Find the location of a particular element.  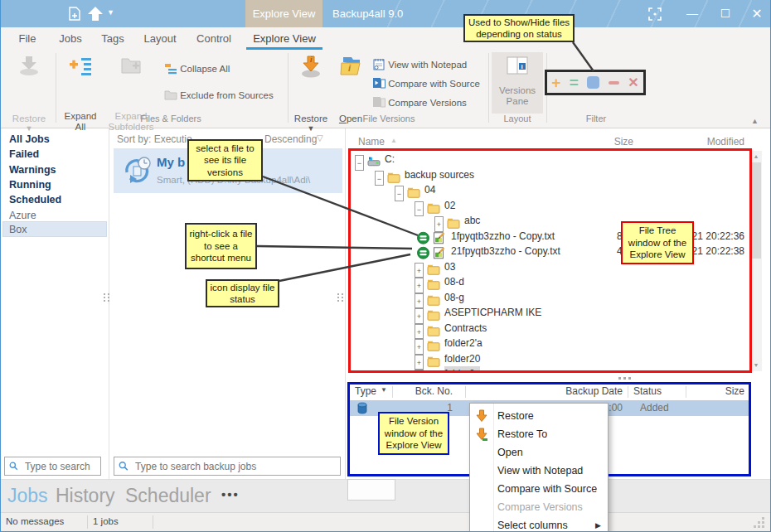

new-document-icon is located at coordinates (75, 13).